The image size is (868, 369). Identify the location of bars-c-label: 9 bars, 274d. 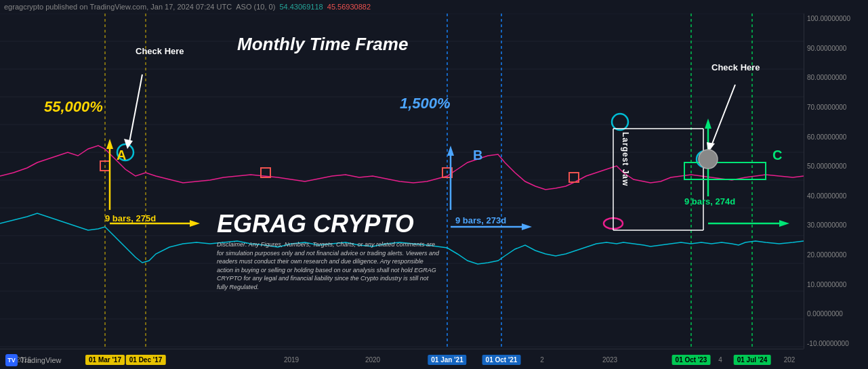
(710, 202).